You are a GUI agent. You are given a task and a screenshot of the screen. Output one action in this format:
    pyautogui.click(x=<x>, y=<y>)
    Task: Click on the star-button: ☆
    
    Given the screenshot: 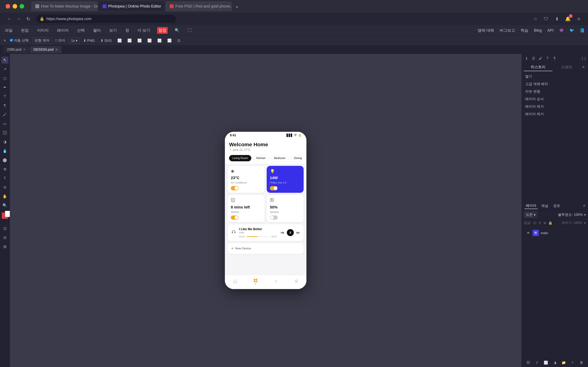 What is the action you would take?
    pyautogui.click(x=535, y=19)
    